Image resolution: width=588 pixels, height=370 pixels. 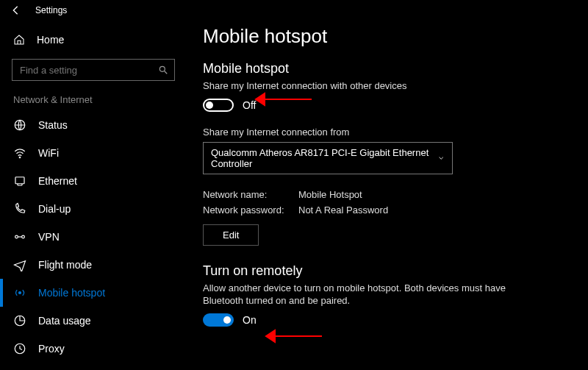 What do you see at coordinates (93, 40) in the screenshot?
I see `sidebar-home: Home` at bounding box center [93, 40].